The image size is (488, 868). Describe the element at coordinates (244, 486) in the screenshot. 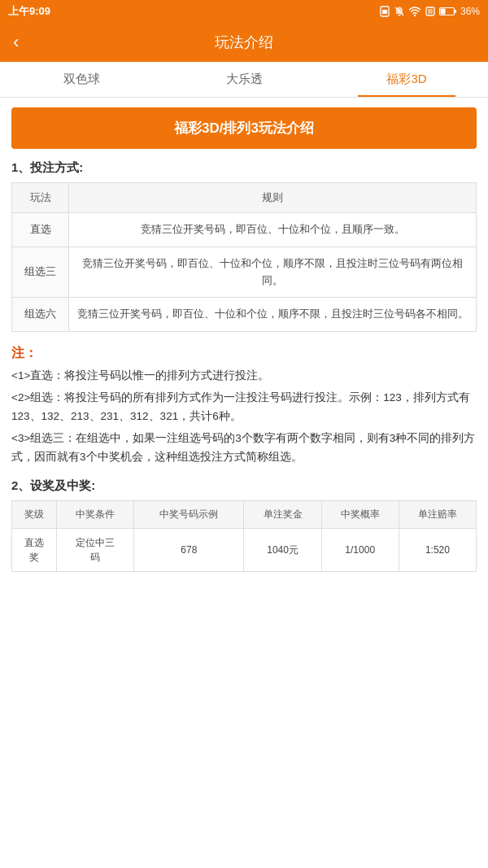

I see `section2-title: 2、设奖及中奖:` at that location.